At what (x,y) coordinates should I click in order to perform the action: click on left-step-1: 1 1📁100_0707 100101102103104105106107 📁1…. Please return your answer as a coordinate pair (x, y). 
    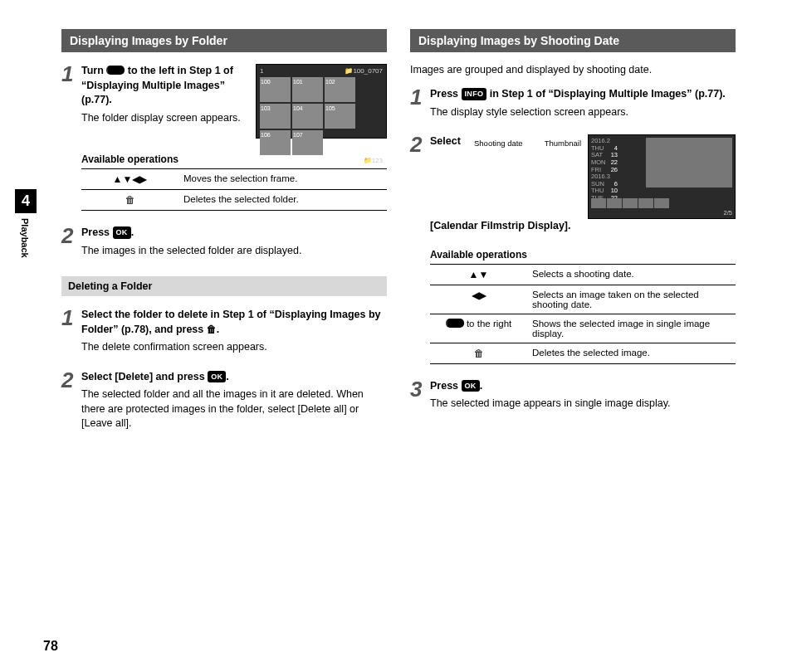
    Looking at the image, I should click on (234, 101).